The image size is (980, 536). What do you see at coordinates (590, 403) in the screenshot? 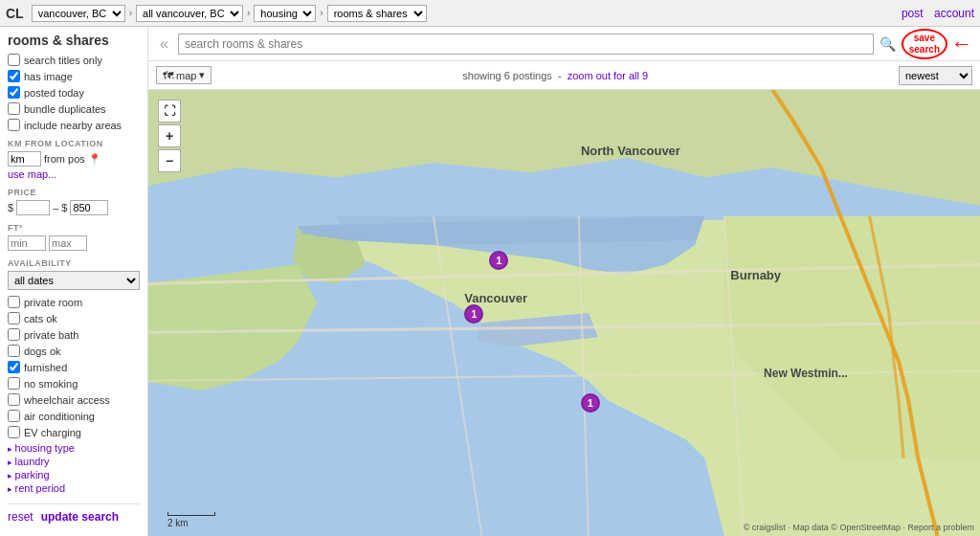
I see `map-marker-3: 1` at bounding box center [590, 403].